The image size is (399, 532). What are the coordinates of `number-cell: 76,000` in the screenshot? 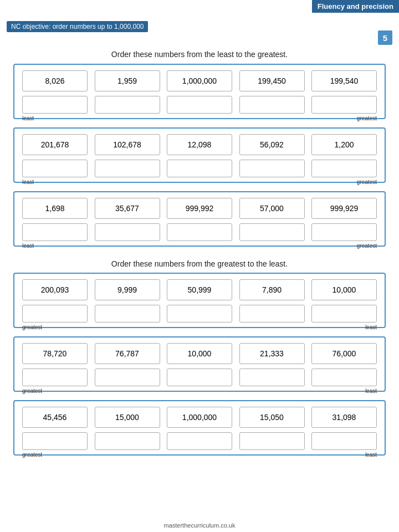 It's located at (344, 354).